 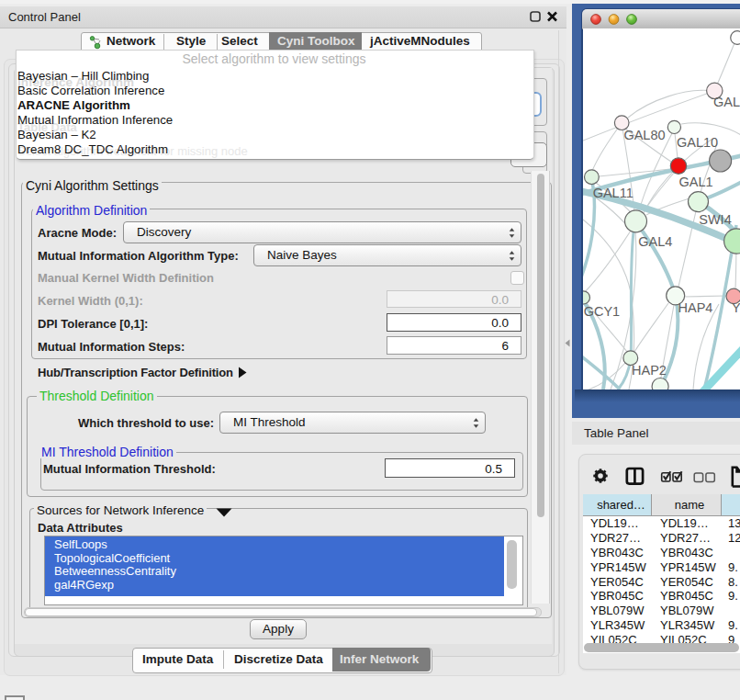 What do you see at coordinates (645, 135) in the screenshot?
I see `svg-text: GAL80` at bounding box center [645, 135].